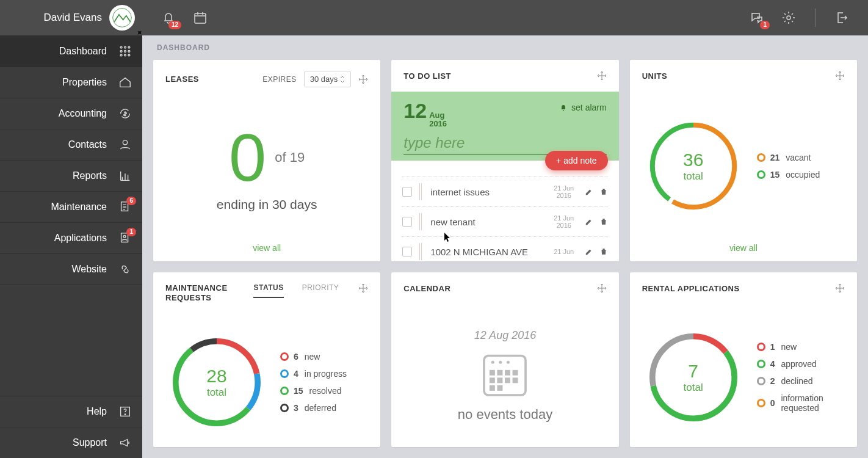 This screenshot has width=868, height=458. What do you see at coordinates (71, 412) in the screenshot?
I see `sidebar-item-help: Help` at bounding box center [71, 412].